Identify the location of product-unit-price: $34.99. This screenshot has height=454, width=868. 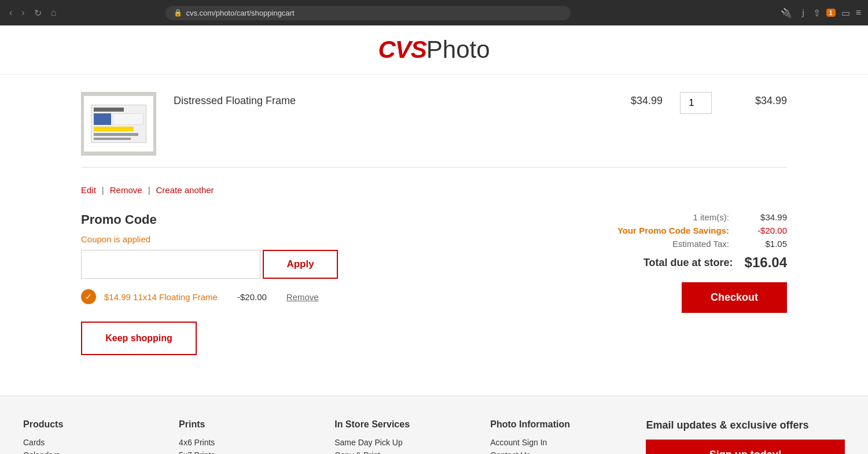
(634, 99).